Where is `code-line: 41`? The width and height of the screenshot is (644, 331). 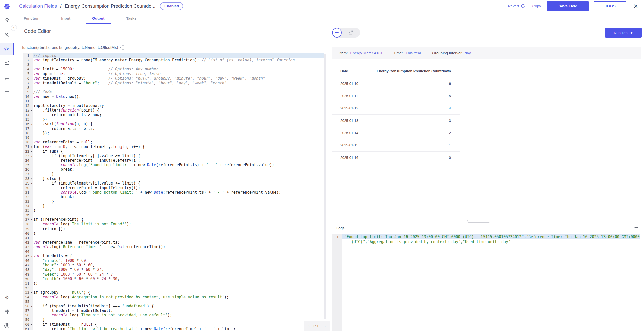 code-line: 41 is located at coordinates (173, 238).